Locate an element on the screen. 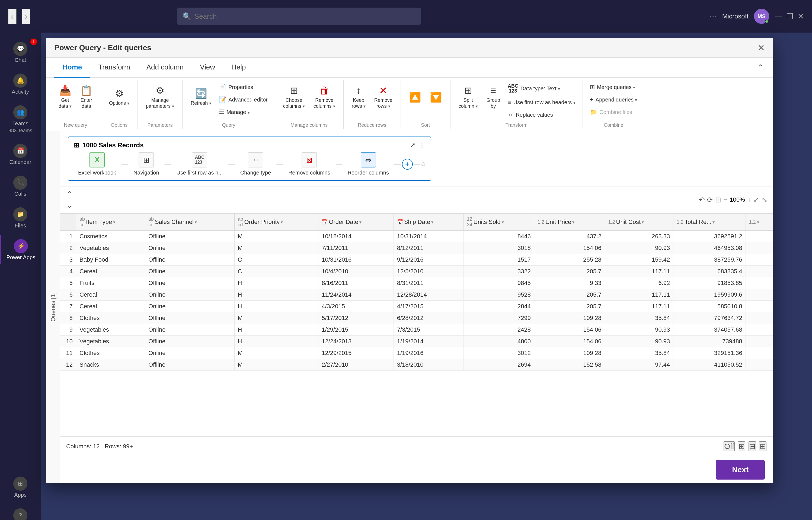 The height and width of the screenshot is (520, 812). collapse-up-button: ⌃ is located at coordinates (69, 194).